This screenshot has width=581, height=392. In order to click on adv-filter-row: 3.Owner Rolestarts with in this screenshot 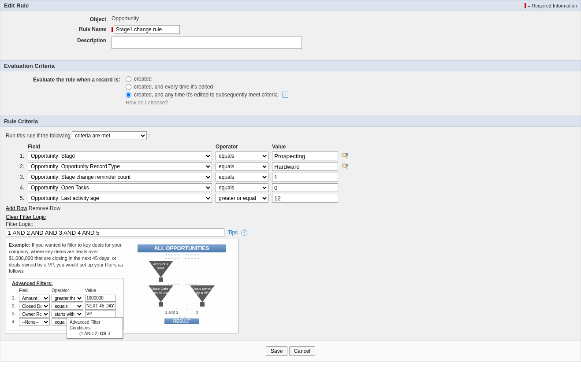, I will do `click(66, 314)`.